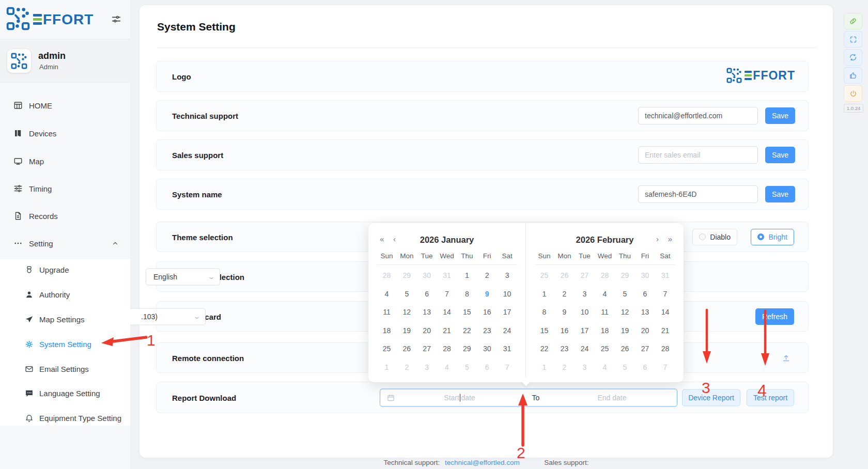  What do you see at coordinates (447, 331) in the screenshot?
I see `calendar-day: 21` at bounding box center [447, 331].